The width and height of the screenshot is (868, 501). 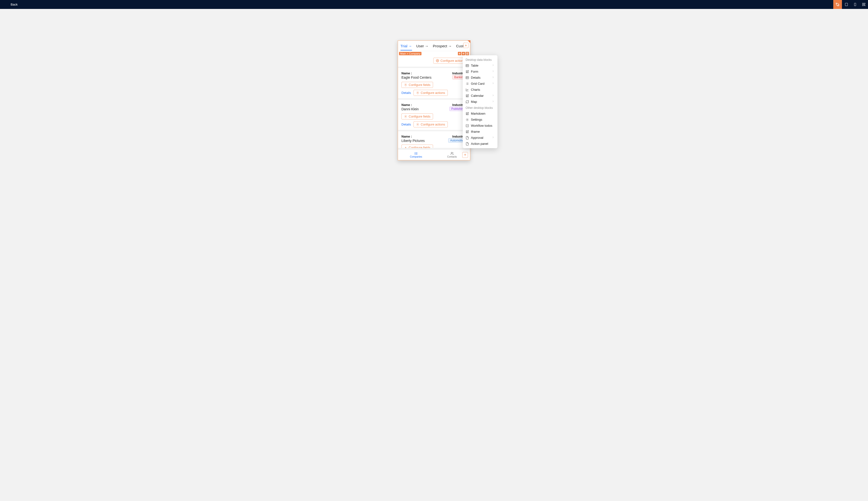 I want to click on nav-companies: Companies, so click(x=416, y=155).